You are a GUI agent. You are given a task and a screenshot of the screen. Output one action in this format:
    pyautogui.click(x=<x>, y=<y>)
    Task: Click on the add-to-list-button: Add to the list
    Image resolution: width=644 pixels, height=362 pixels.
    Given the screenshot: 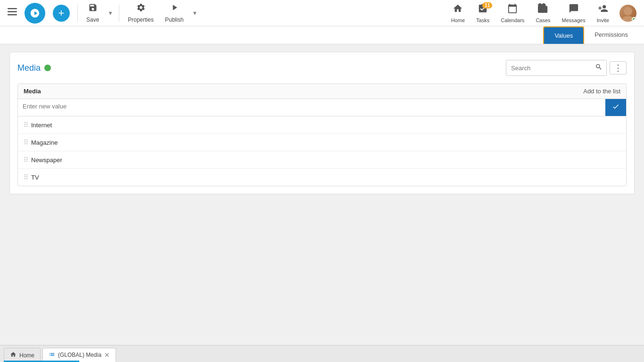 What is the action you would take?
    pyautogui.click(x=602, y=91)
    